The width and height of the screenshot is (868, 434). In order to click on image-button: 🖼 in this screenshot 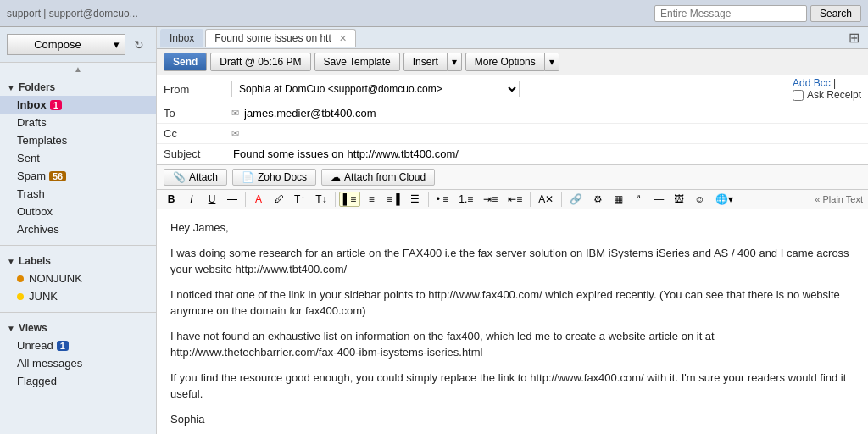, I will do `click(679, 199)`.